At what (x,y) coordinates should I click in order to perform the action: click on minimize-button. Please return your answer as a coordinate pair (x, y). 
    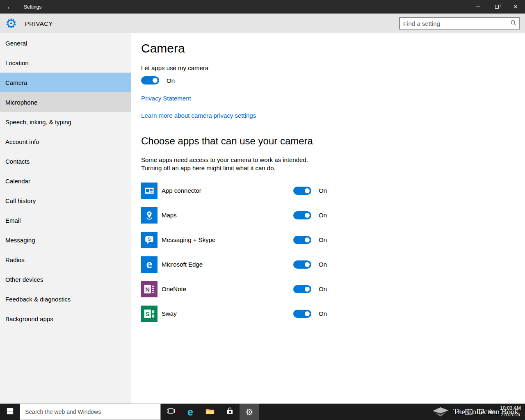
    Looking at the image, I should click on (478, 7).